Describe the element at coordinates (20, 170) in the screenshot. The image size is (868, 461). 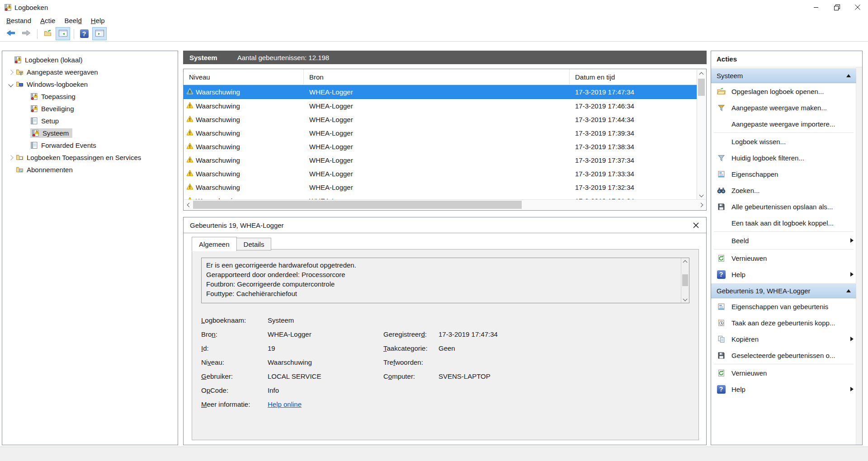
I see `subscriptions-folder-icon` at that location.